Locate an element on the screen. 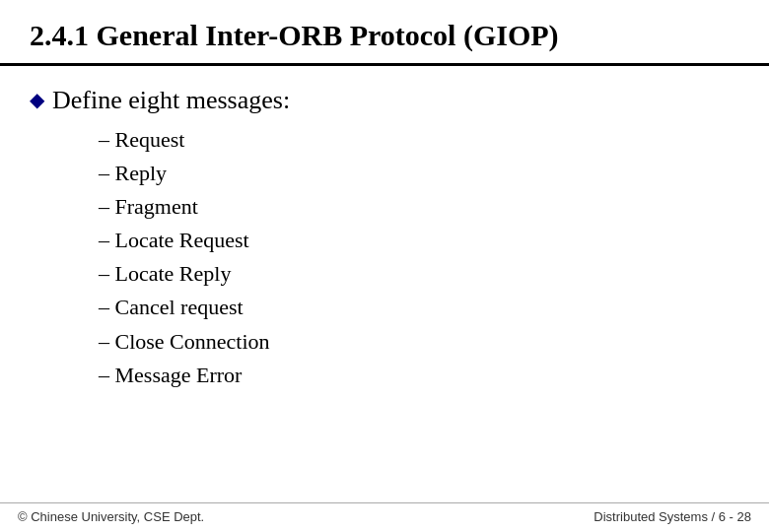 The width and height of the screenshot is (769, 532). footer-left: © Chinese University, CSE Dept. is located at coordinates (110, 516).